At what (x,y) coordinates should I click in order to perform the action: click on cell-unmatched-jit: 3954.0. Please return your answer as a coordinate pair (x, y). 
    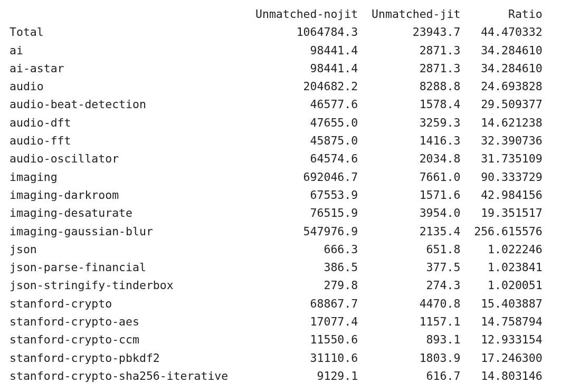
    Looking at the image, I should click on (409, 213).